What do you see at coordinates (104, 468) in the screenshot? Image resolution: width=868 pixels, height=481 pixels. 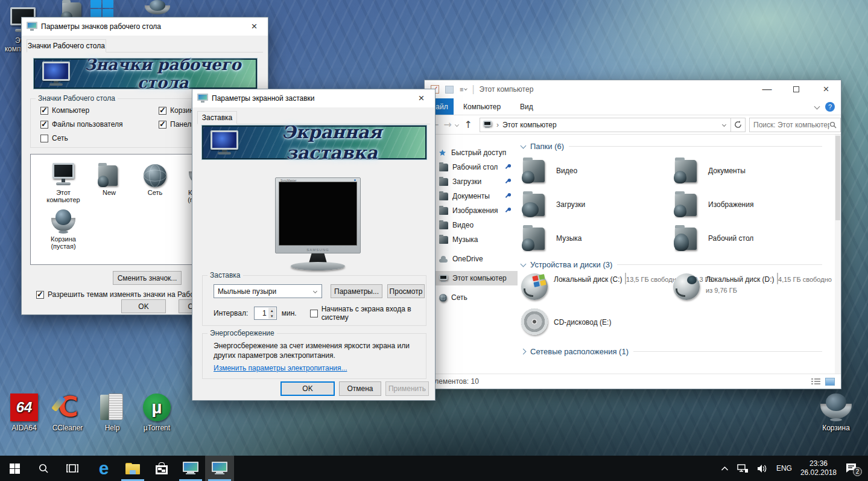 I see `taskbar-edge-button: e` at bounding box center [104, 468].